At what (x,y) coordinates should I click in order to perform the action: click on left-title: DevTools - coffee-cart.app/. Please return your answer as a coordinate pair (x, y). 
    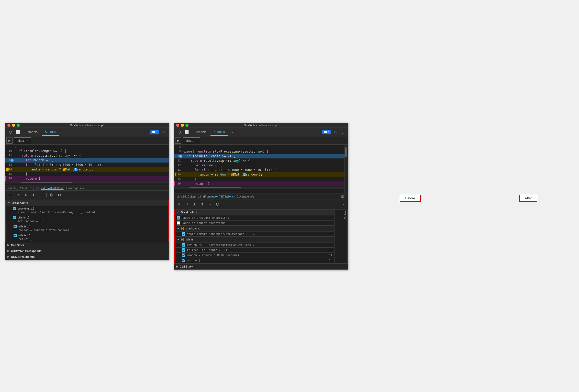
    Looking at the image, I should click on (87, 125).